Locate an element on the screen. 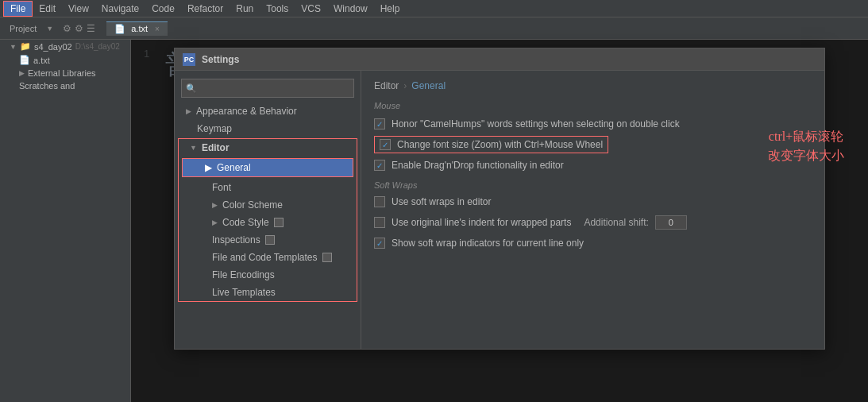 The height and width of the screenshot is (402, 868). keymap-label: Keymap is located at coordinates (214, 129).